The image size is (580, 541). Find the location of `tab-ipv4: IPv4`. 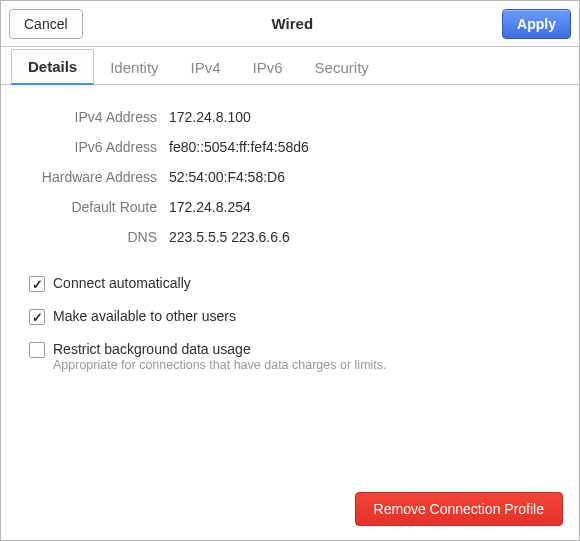

tab-ipv4: IPv4 is located at coordinates (206, 68).